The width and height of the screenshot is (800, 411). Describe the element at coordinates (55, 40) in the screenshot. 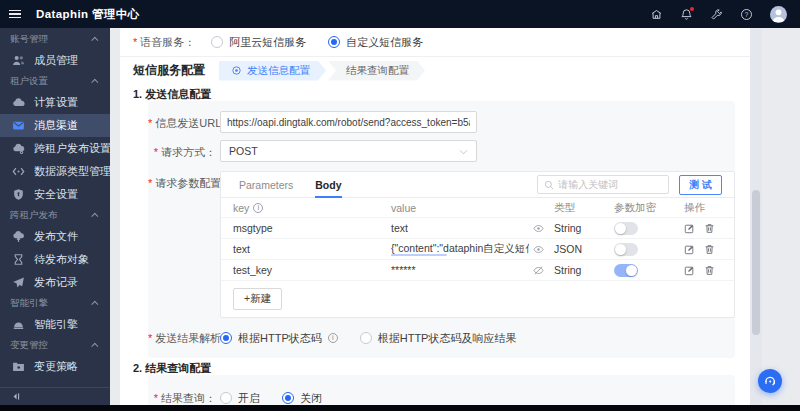

I see `sidebar-section-account: 账号管理` at that location.